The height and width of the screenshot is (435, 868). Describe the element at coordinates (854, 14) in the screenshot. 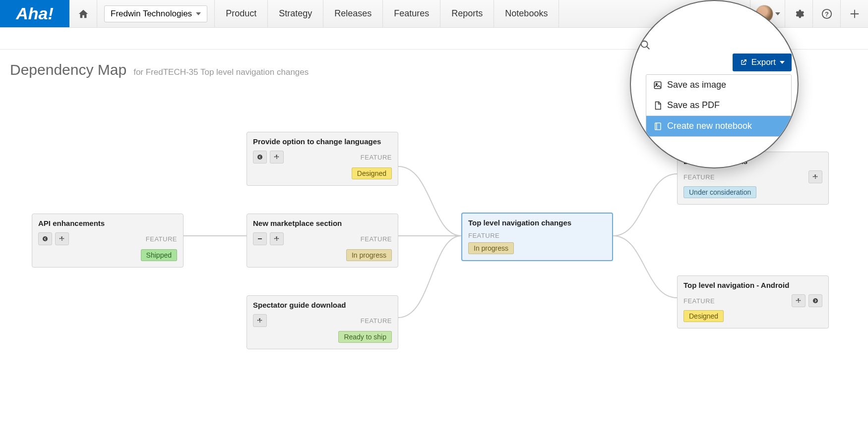

I see `add-button` at that location.